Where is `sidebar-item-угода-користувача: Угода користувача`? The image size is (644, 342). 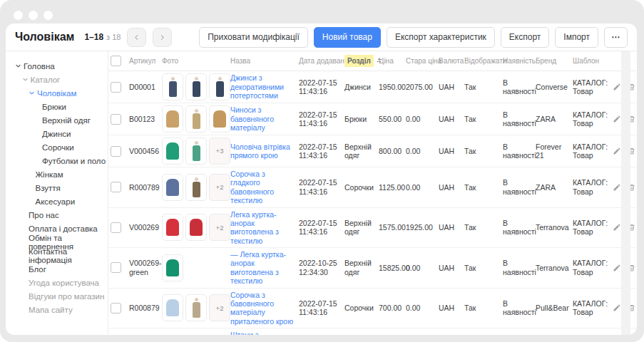 sidebar-item-угода-користувача: Угода користувача is located at coordinates (57, 282).